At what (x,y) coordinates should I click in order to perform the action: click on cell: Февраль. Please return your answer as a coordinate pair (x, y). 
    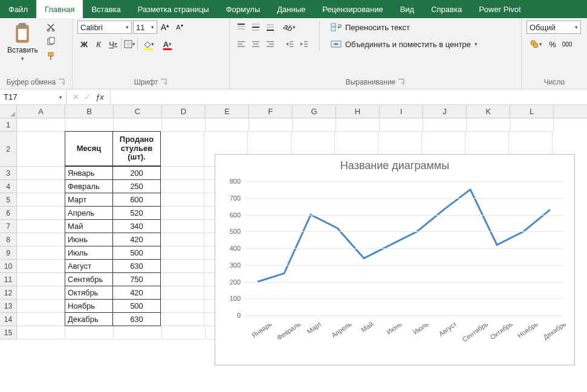
    Looking at the image, I should click on (89, 186).